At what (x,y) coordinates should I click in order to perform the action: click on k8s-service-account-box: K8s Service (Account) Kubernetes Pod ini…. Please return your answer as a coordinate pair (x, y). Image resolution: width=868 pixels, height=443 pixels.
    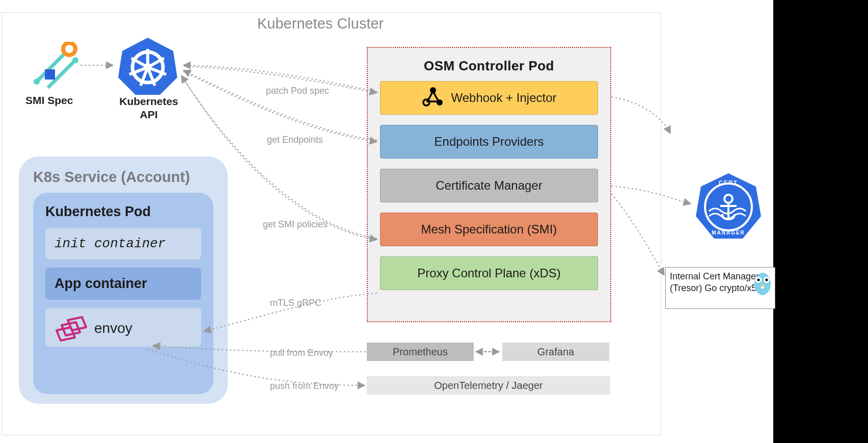
    Looking at the image, I should click on (123, 280).